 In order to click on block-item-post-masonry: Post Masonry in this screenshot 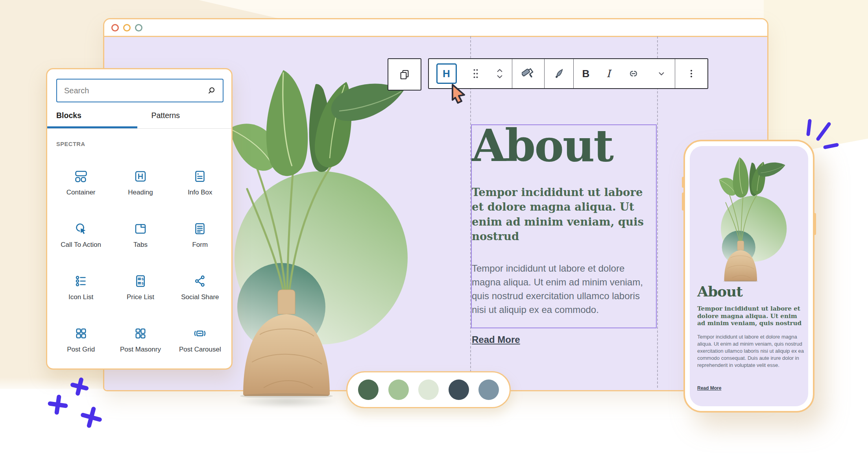, I will do `click(140, 340)`.